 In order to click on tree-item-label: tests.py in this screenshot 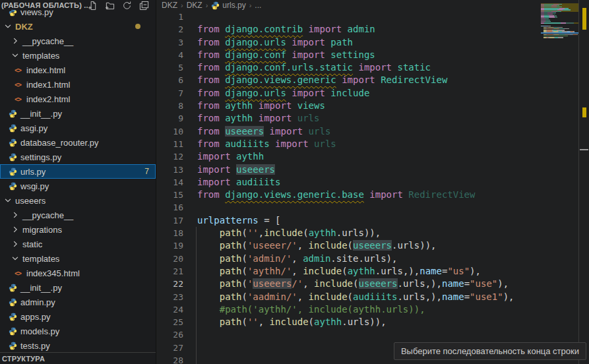, I will do `click(36, 346)`.